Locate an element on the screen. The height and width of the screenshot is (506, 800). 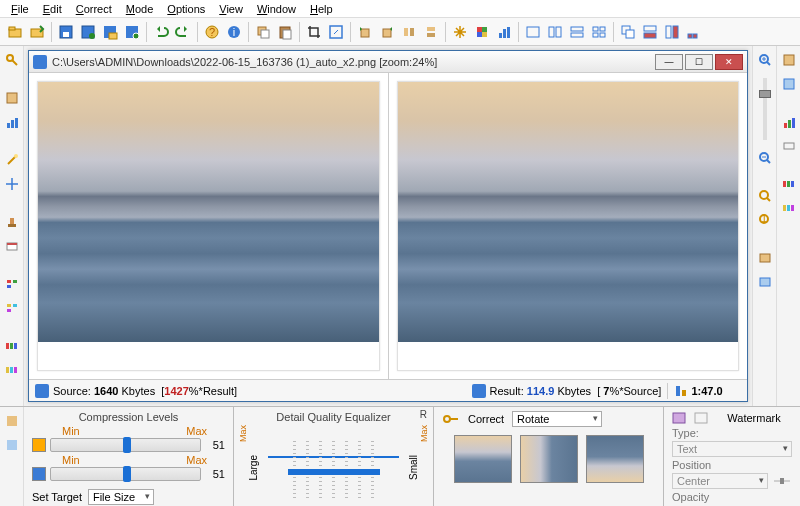
tool-stamp-icon is located at coordinates (12, 222).